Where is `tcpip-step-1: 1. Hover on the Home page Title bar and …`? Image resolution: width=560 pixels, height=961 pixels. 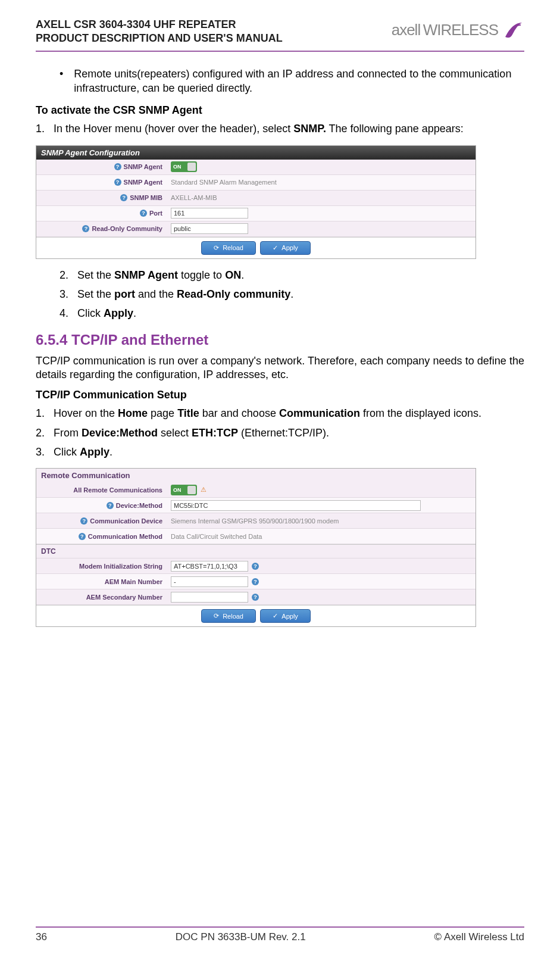
tcpip-step-1: 1. Hover on the Home page Title bar and … is located at coordinates (280, 413).